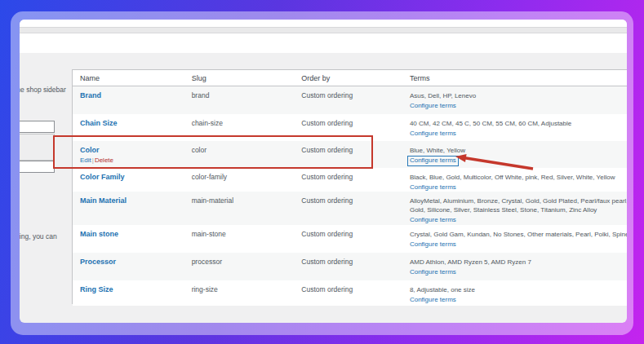 The image size is (644, 344). What do you see at coordinates (100, 235) in the screenshot?
I see `attribute-name-link: Main stone` at bounding box center [100, 235].